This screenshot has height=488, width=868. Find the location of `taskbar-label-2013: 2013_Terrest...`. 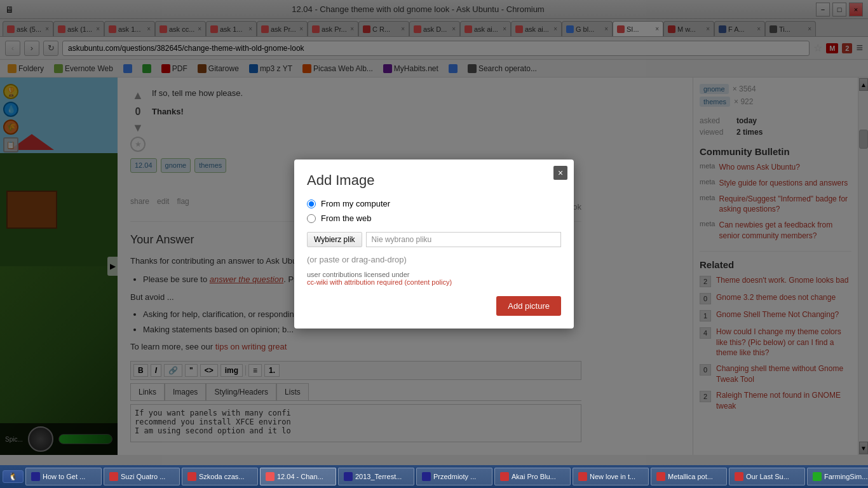

taskbar-label-2013: 2013_Terrest... is located at coordinates (379, 477).